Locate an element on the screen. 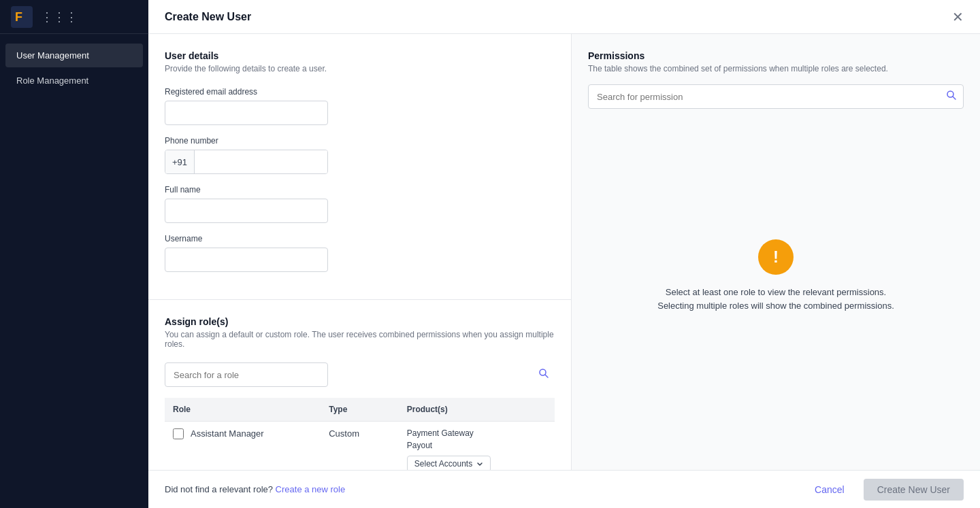 The image size is (980, 508). fullname-input is located at coordinates (246, 211).